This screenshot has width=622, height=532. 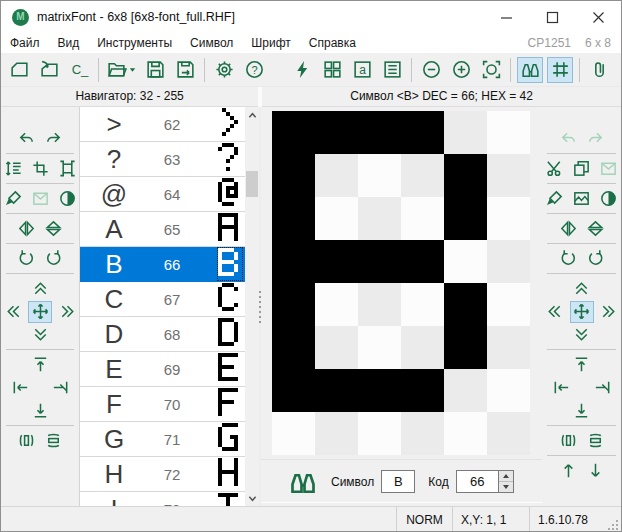 What do you see at coordinates (552, 17) in the screenshot?
I see `maximize-button` at bounding box center [552, 17].